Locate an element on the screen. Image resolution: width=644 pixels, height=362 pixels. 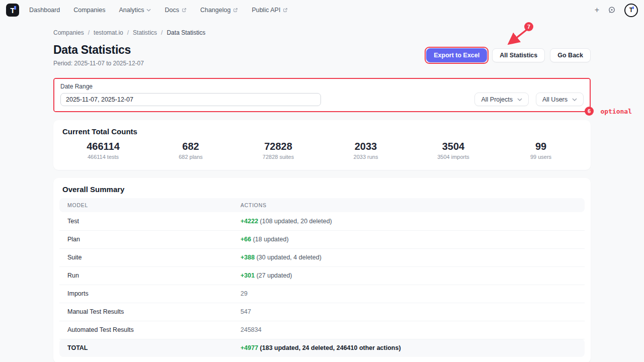
nav-item-analytics: Analytics is located at coordinates (135, 10).